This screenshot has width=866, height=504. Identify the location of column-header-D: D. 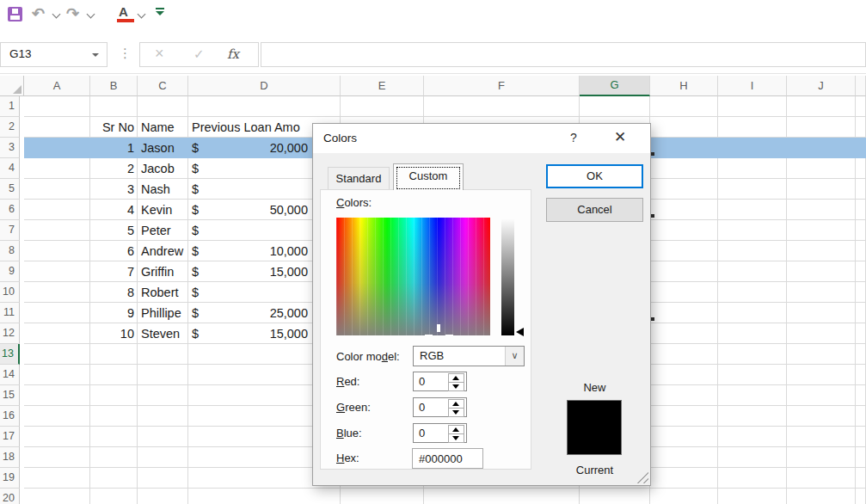
(265, 86).